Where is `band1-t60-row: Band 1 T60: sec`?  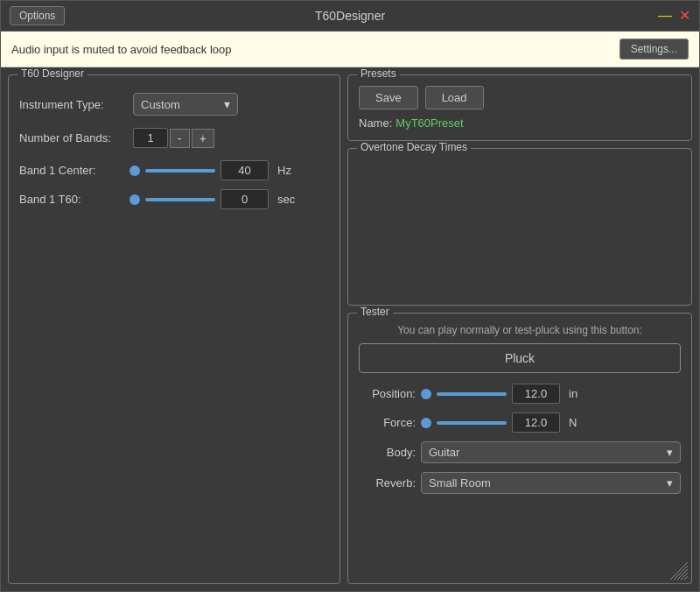
band1-t60-row: Band 1 T60: sec is located at coordinates (174, 200).